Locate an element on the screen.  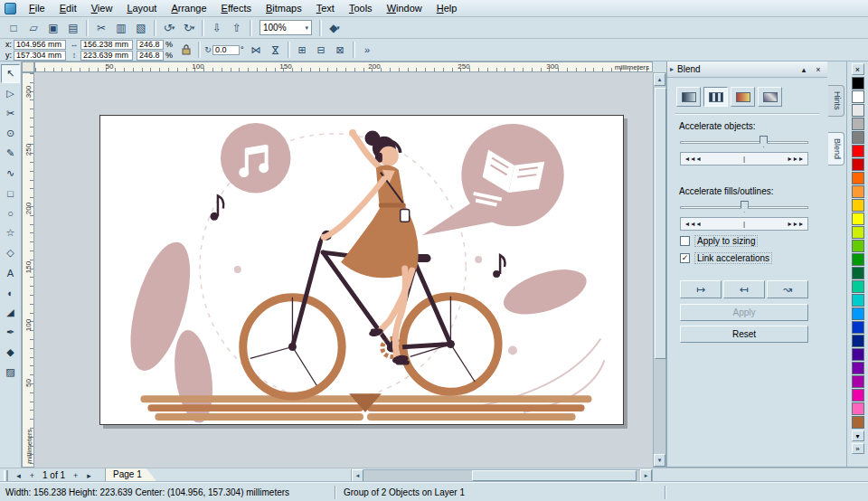
slider-handle is located at coordinates (763, 141).